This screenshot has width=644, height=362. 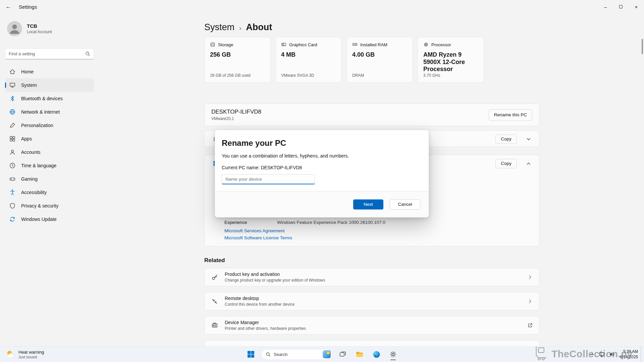 I want to click on volume-icon, so click(x=612, y=354).